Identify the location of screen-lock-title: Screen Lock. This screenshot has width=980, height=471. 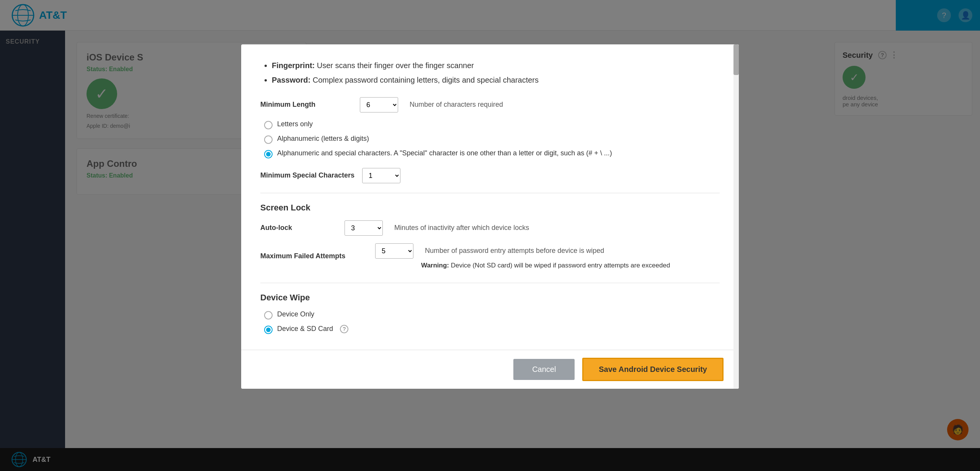
(490, 208).